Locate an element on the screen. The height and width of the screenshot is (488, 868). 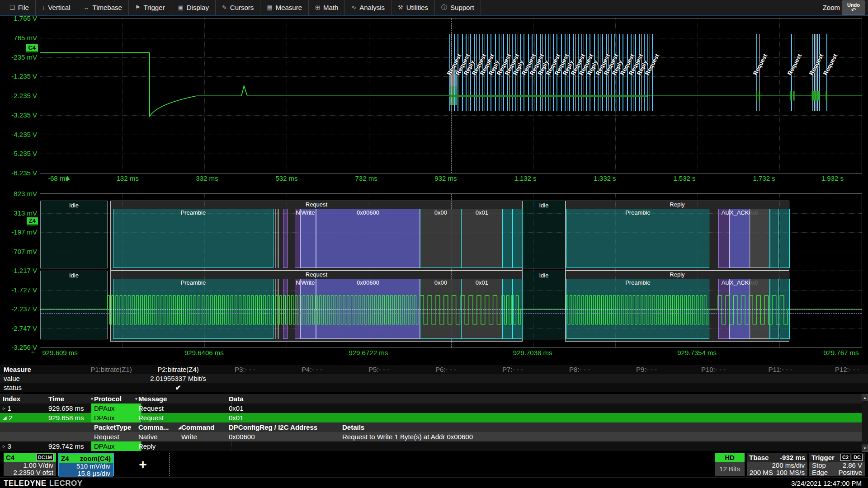
channel-descriptor-c4: C4 DC1M 1.00 V/div 2.2350 V ofst is located at coordinates (30, 465).